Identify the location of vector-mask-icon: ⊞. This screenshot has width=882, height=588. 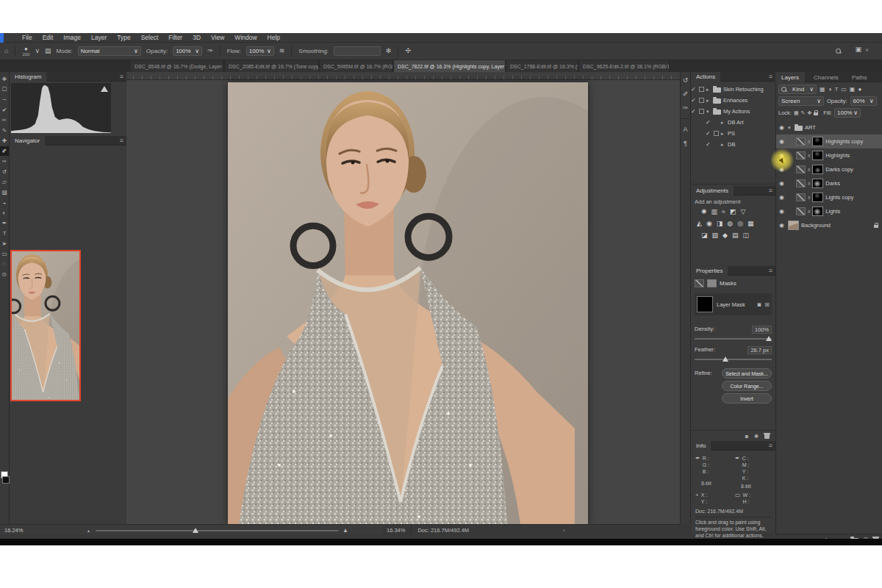
(767, 304).